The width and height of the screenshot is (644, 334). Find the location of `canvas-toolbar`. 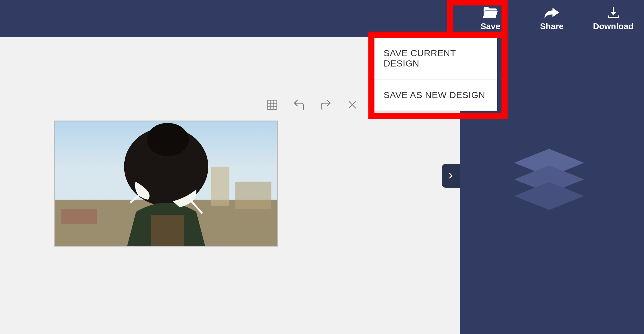

canvas-toolbar is located at coordinates (312, 105).